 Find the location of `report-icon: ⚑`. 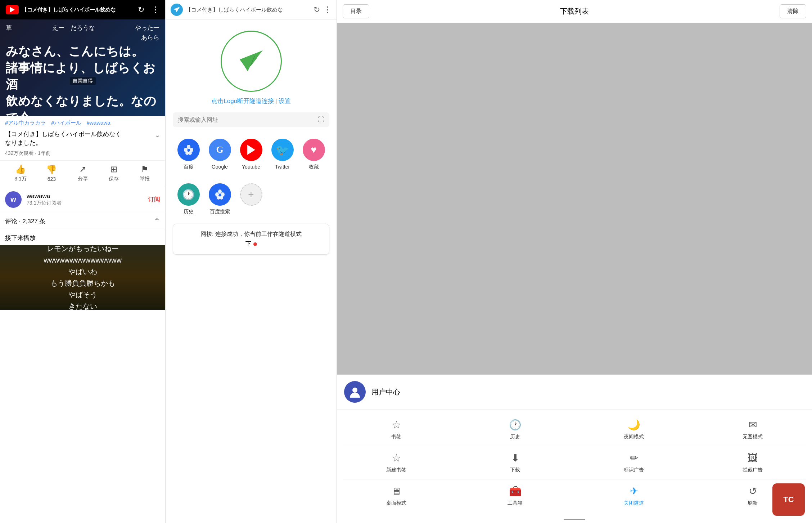

report-icon: ⚑ is located at coordinates (145, 169).